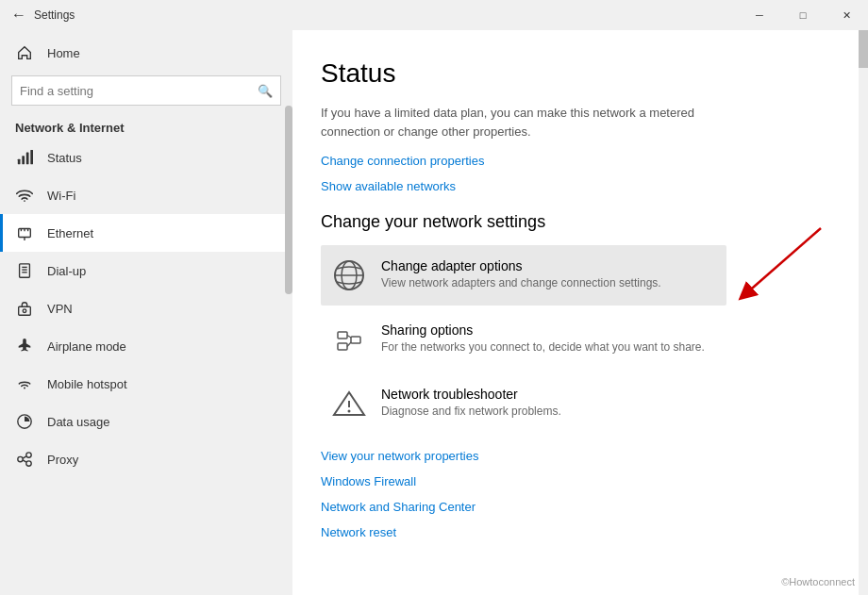  What do you see at coordinates (349, 339) in the screenshot?
I see `sharing-icon` at bounding box center [349, 339].